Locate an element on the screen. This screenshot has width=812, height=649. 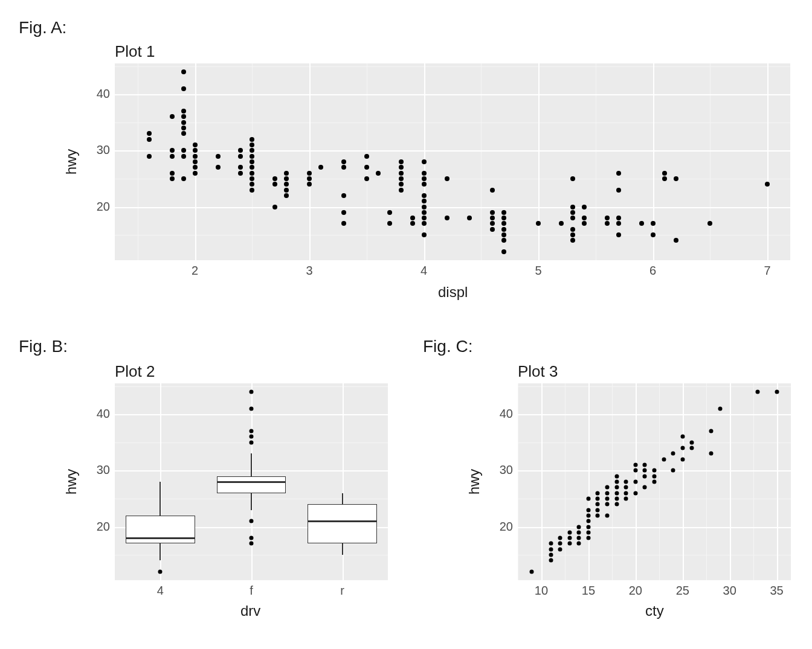
x-tick-label: r is located at coordinates (343, 590).